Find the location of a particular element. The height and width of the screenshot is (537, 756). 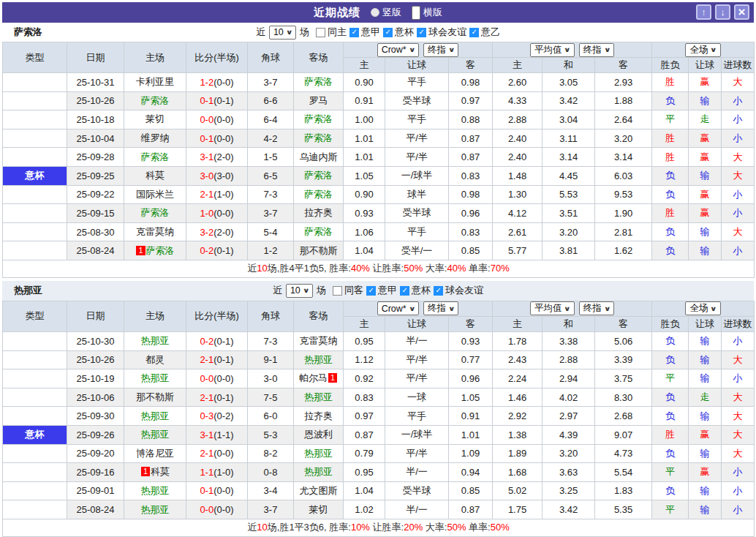

date-cell: 25-09-28 is located at coordinates (96, 157).